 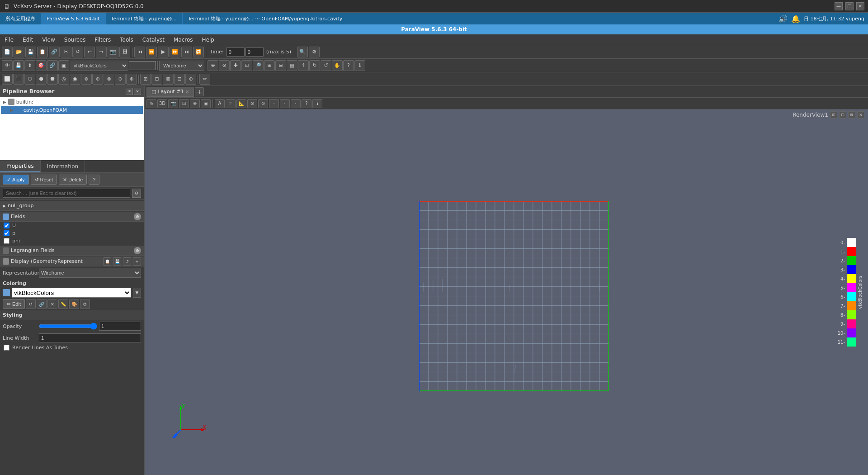 What do you see at coordinates (137, 217) in the screenshot?
I see `fields-add-button: ⊕` at bounding box center [137, 217].